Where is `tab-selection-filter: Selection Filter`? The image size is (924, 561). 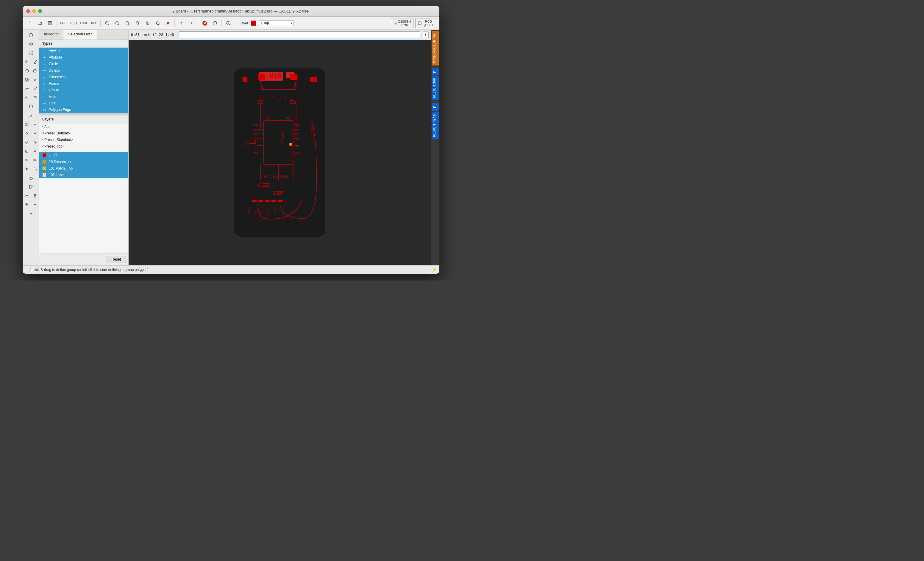 tab-selection-filter: Selection Filter is located at coordinates (80, 34).